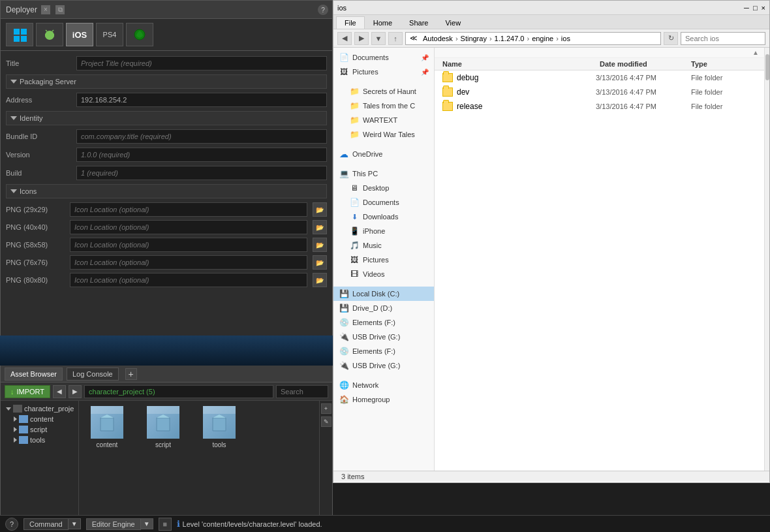 The width and height of the screenshot is (770, 532). What do you see at coordinates (93, 374) in the screenshot?
I see `ab-tab-console: Log Console` at bounding box center [93, 374].